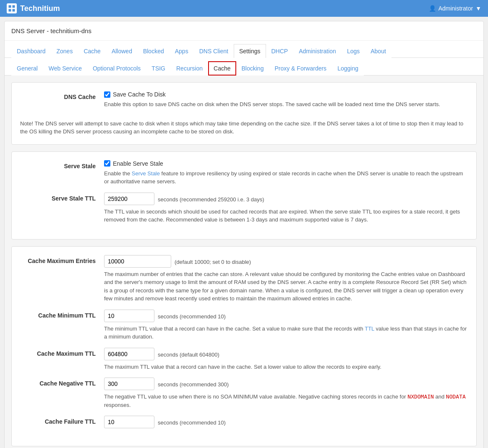  I want to click on tab-general: General, so click(27, 68).